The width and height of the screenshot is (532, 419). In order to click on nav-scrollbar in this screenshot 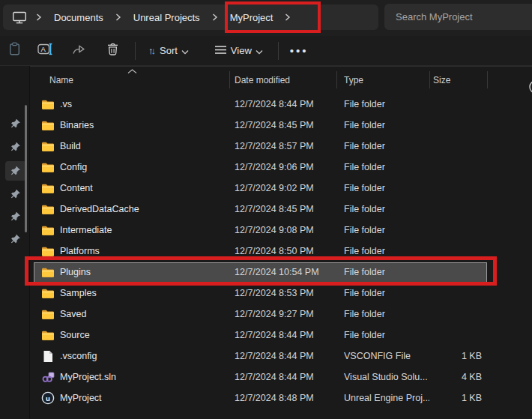, I will do `click(25, 169)`.